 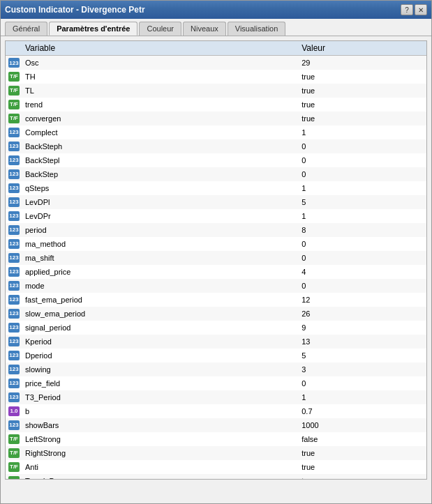 What do you see at coordinates (159, 369) in the screenshot?
I see `row-variable: slowing` at bounding box center [159, 369].